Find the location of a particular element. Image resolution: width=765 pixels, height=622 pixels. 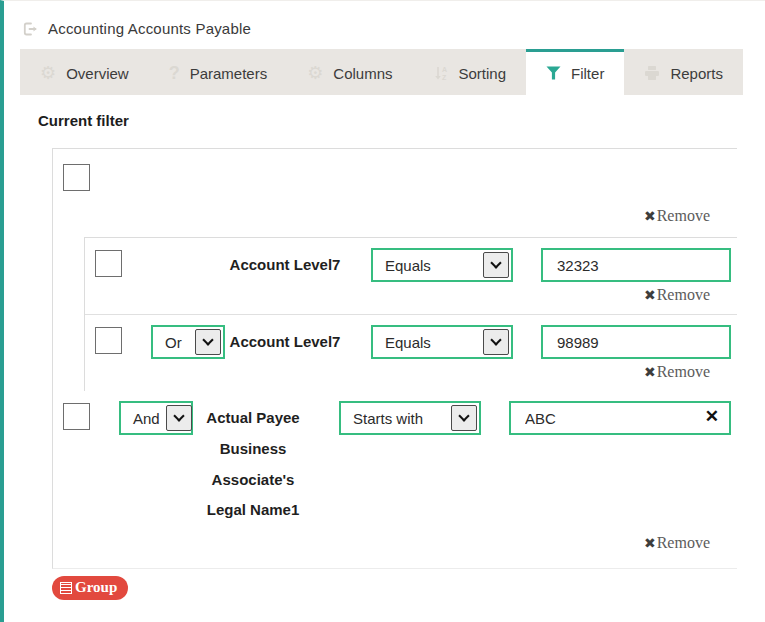

tab-columns: ⚙ Columns is located at coordinates (350, 72).